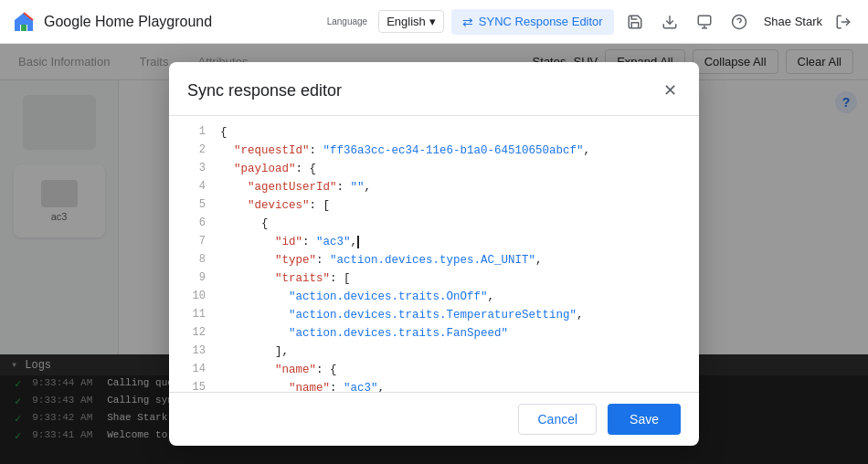 This screenshot has height=464, width=868. What do you see at coordinates (434, 279) in the screenshot?
I see `code-line-9: 9 "traits": [` at bounding box center [434, 279].